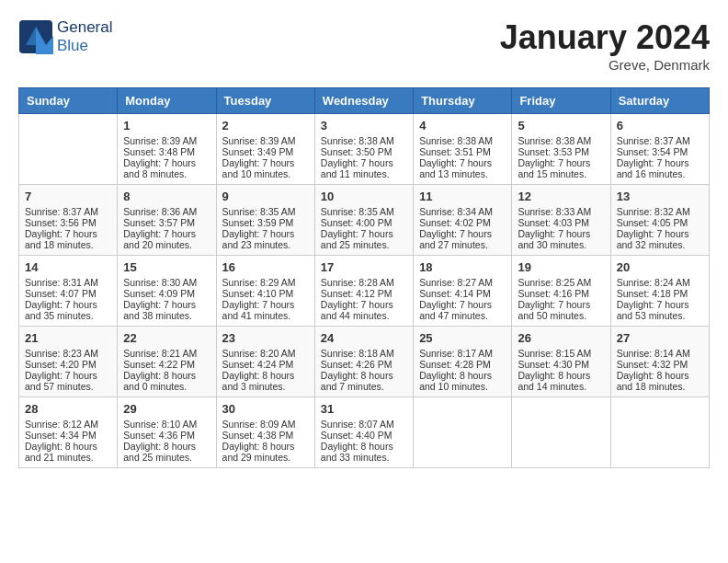 This screenshot has height=563, width=728. What do you see at coordinates (166, 282) in the screenshot?
I see `sunrise-text: Sunrise: 8:30 AM` at bounding box center [166, 282].